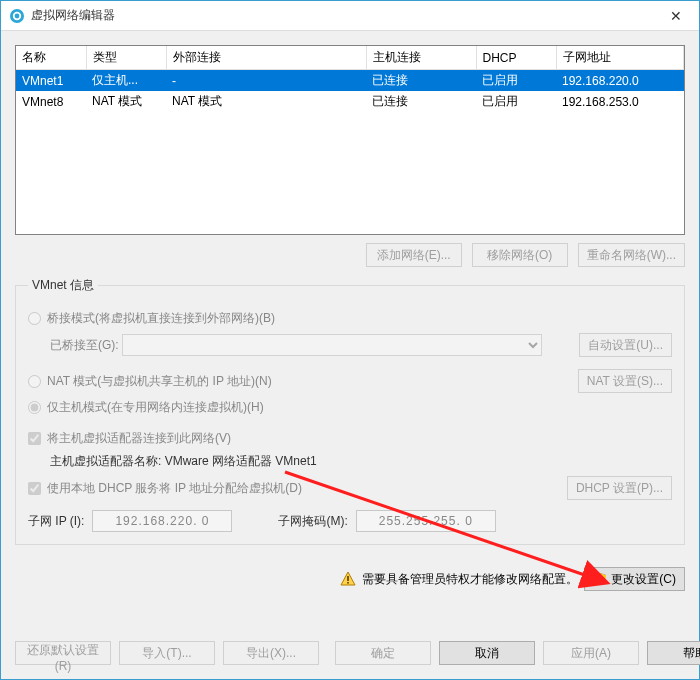 This screenshot has height=680, width=700. Describe the element at coordinates (184, 462) in the screenshot. I see `host-adapter-name: 主机虚拟适配器名称: VMware 网络适配器 VMnet1` at that location.